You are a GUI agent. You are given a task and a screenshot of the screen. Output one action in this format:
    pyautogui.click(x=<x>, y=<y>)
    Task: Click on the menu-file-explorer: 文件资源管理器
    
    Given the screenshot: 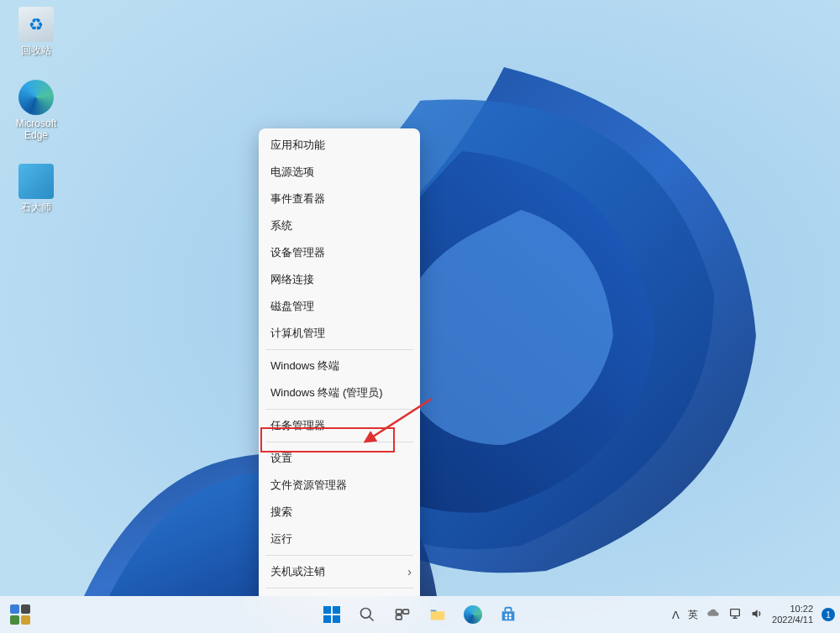 What is the action you would take?
    pyautogui.click(x=339, y=485)
    